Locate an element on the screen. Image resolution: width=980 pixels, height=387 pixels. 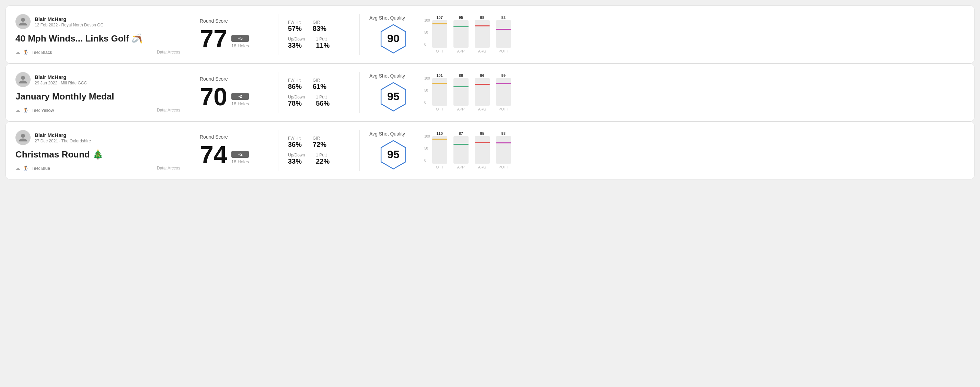
user-date-course: 27 Dec 2021 · The Oxfordshire is located at coordinates (63, 141).